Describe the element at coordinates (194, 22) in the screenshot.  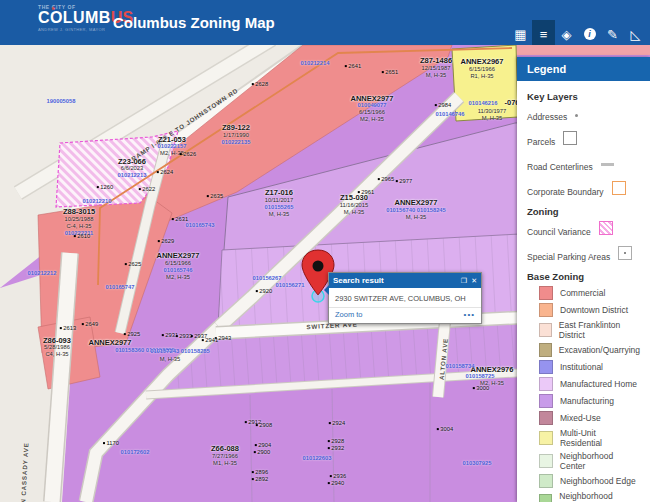
I see `page-title: Columbus Zoning Map` at that location.